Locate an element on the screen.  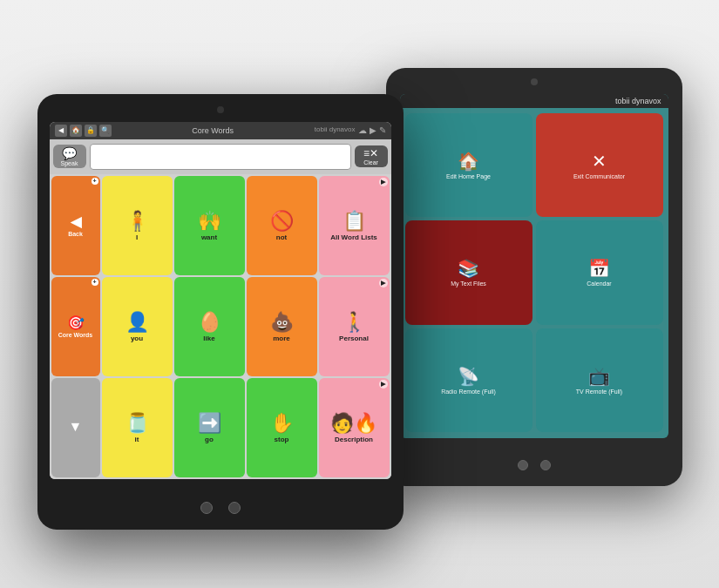
calendar-icon: 📅 is located at coordinates (600, 268).